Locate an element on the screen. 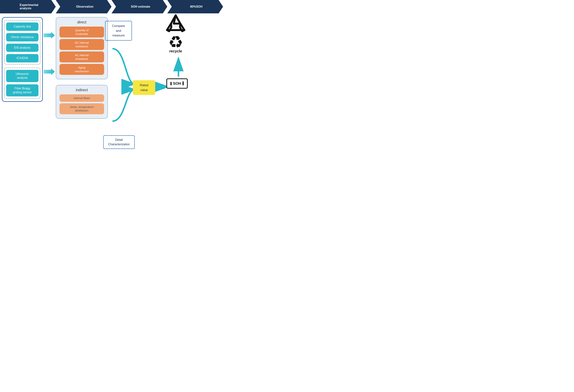 The height and width of the screenshot is (392, 574). header-row: Experimentalanalysis Observation SOH est… is located at coordinates (112, 7).